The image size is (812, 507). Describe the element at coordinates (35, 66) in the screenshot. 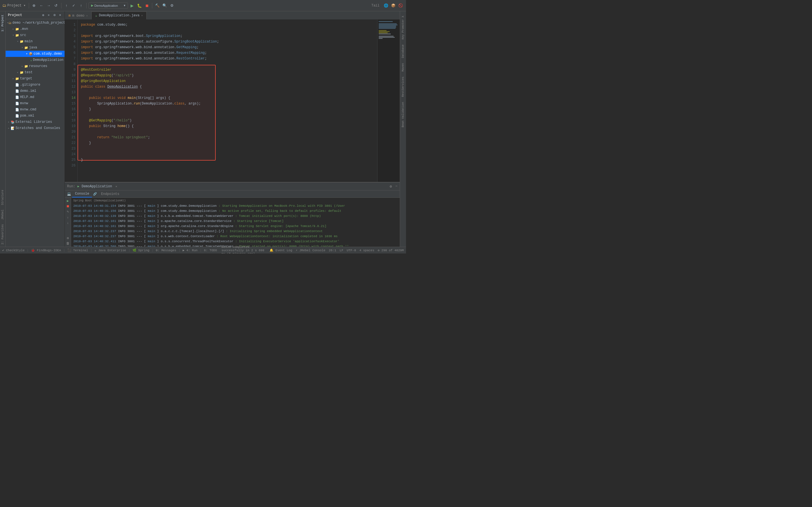

I see `tree-item-resources: ▸ 📁 resources` at that location.